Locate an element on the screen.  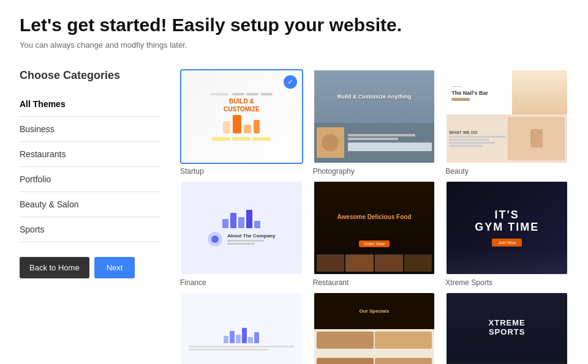
sidebar-item-restaurants: Restaurants is located at coordinates (90, 154).